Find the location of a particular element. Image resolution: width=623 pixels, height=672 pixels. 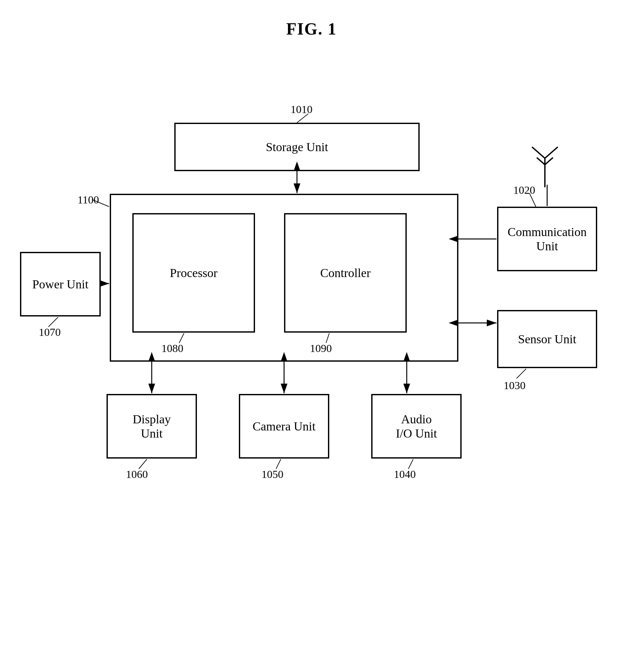

power-unit-label: Power Unit is located at coordinates (60, 284).